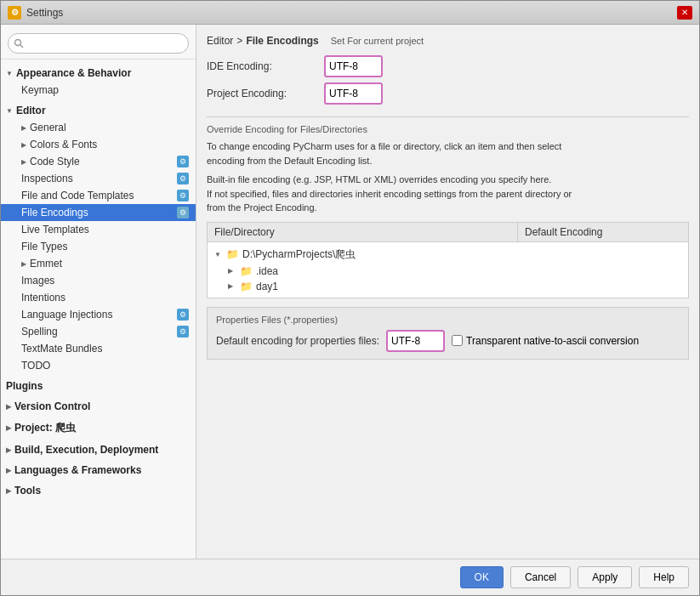 This screenshot has height=596, width=700. Describe the element at coordinates (354, 94) in the screenshot. I see `project-encoding-dropdown: UTF-8` at that location.